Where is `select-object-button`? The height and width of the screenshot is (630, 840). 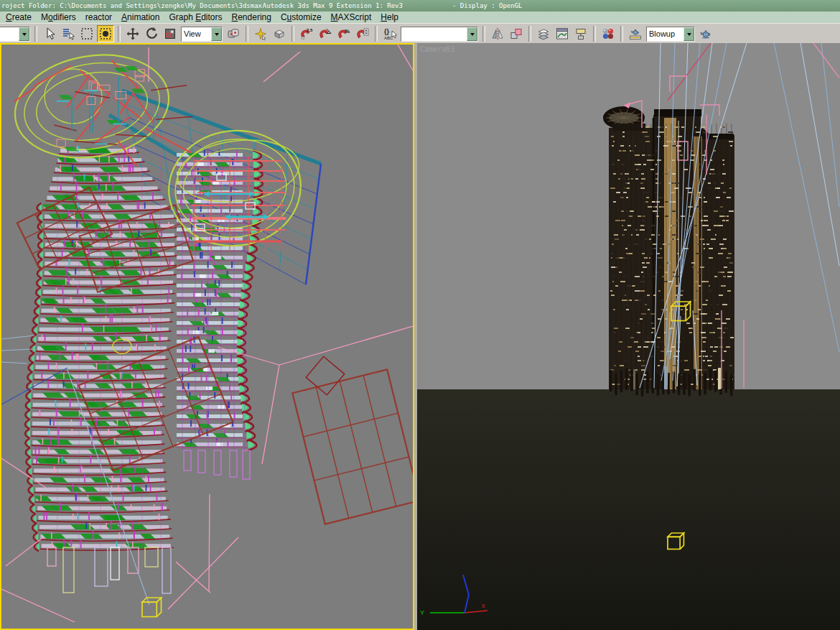
select-object-button is located at coordinates (50, 34).